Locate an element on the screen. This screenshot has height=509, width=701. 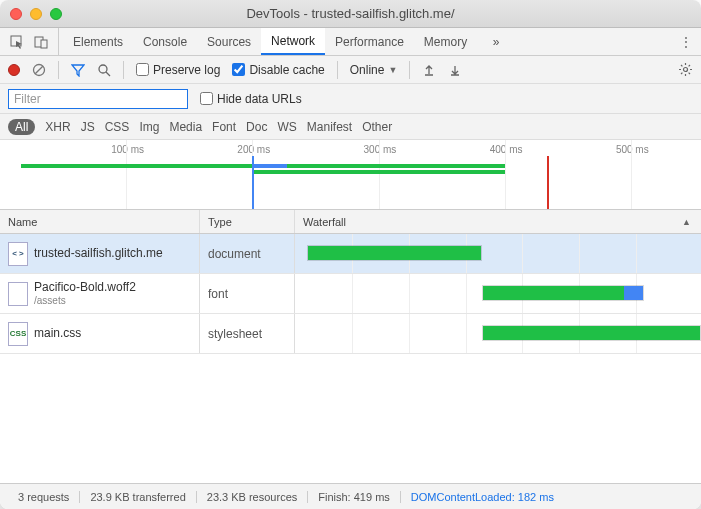
throttling-select: Online ▼ is located at coordinates (374, 70).